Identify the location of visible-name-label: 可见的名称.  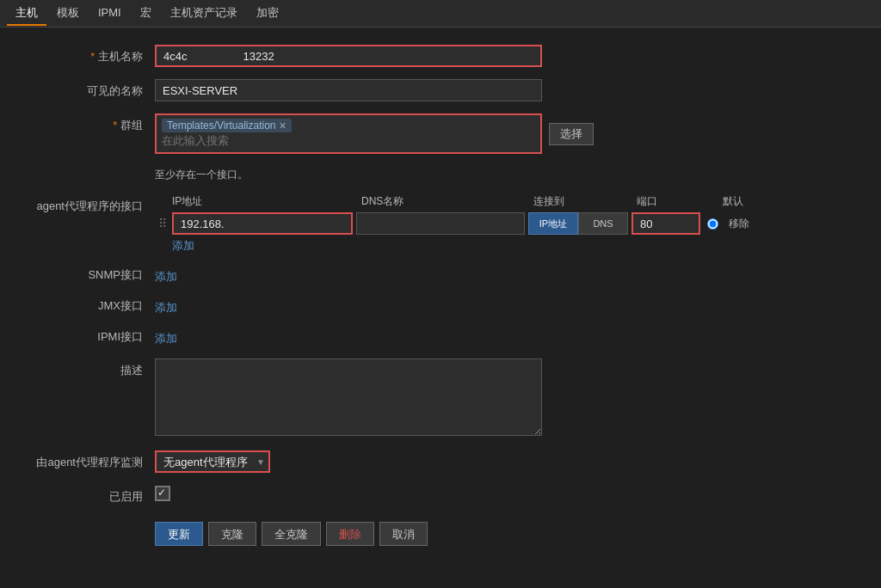
(86, 89).